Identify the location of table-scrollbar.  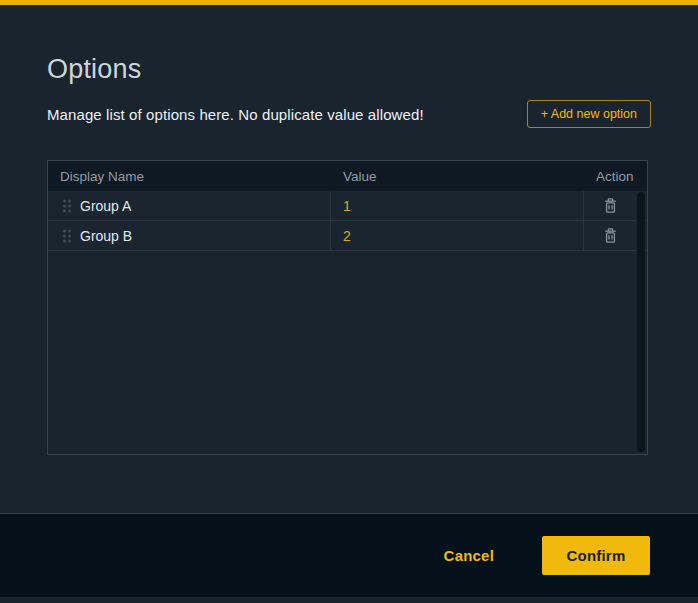
(641, 322).